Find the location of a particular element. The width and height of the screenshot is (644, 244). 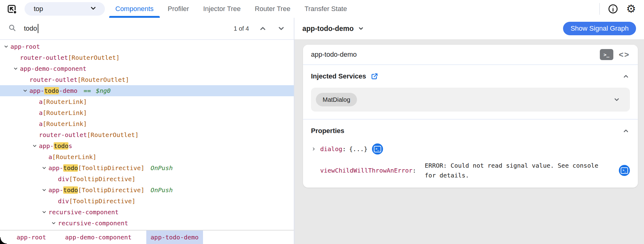

text-caret is located at coordinates (38, 29).